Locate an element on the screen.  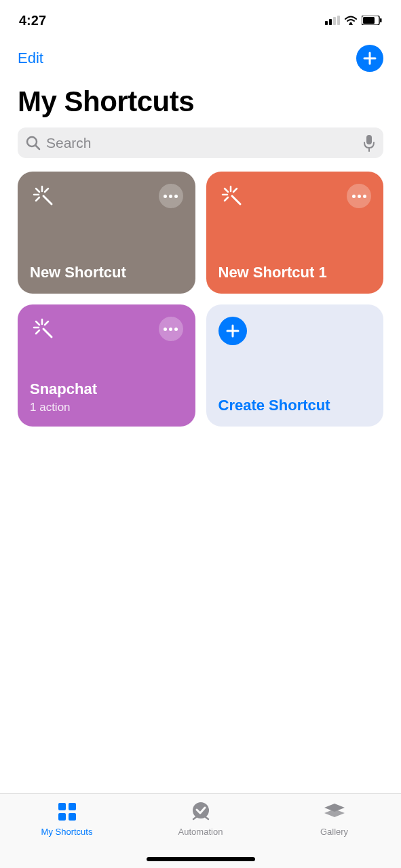
home-indicator is located at coordinates (201, 859).